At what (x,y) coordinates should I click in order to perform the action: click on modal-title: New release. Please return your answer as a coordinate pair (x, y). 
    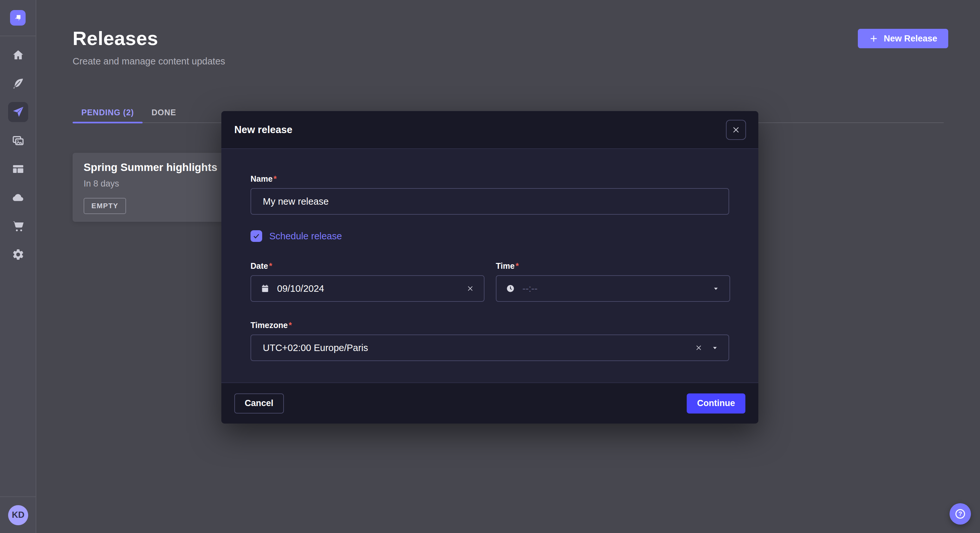
    Looking at the image, I should click on (263, 130).